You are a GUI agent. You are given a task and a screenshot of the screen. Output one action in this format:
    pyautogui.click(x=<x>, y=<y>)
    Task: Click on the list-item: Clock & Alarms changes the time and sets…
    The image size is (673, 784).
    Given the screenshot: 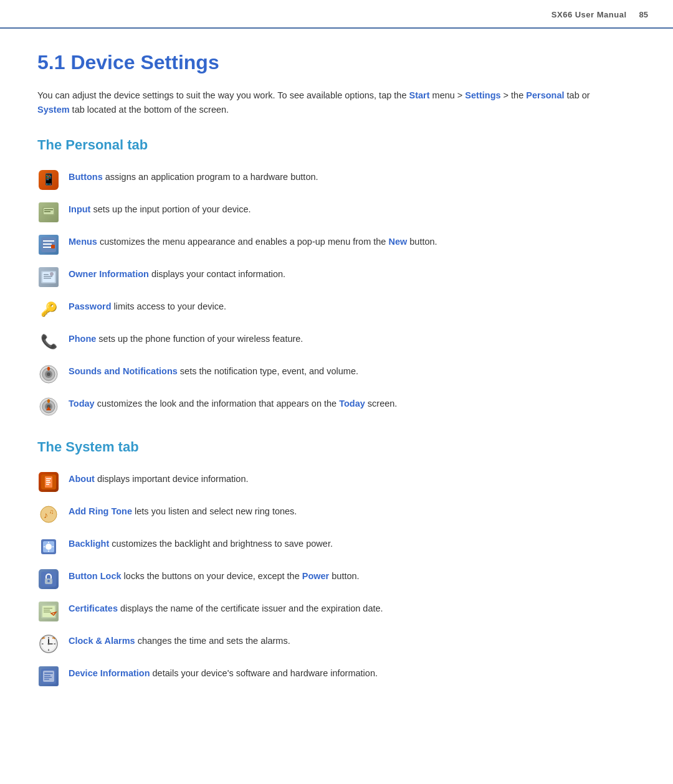 What is the action you would take?
    pyautogui.click(x=336, y=643)
    